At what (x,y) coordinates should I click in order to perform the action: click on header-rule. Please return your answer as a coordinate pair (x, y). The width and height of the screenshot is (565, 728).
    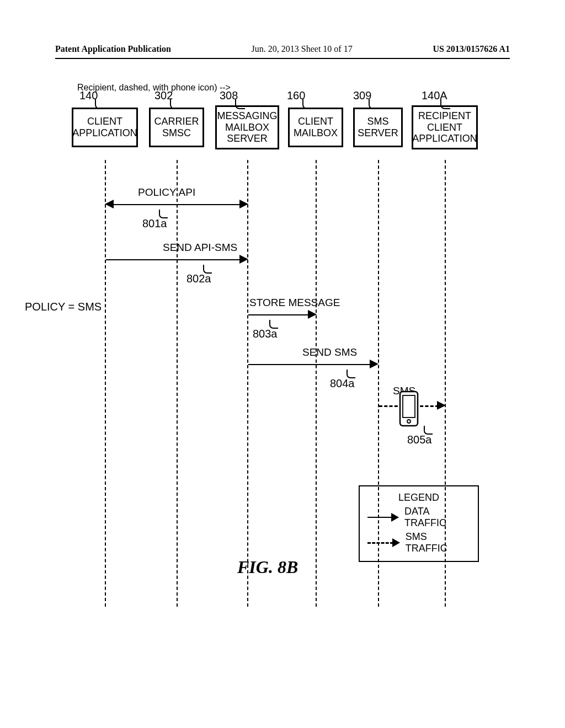
    Looking at the image, I should click on (282, 58).